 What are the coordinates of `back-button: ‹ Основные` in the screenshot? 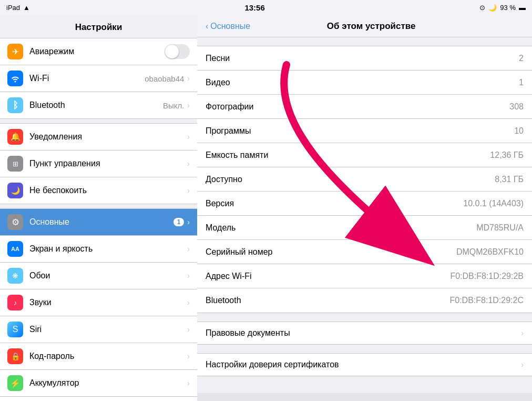 It's located at (228, 26).